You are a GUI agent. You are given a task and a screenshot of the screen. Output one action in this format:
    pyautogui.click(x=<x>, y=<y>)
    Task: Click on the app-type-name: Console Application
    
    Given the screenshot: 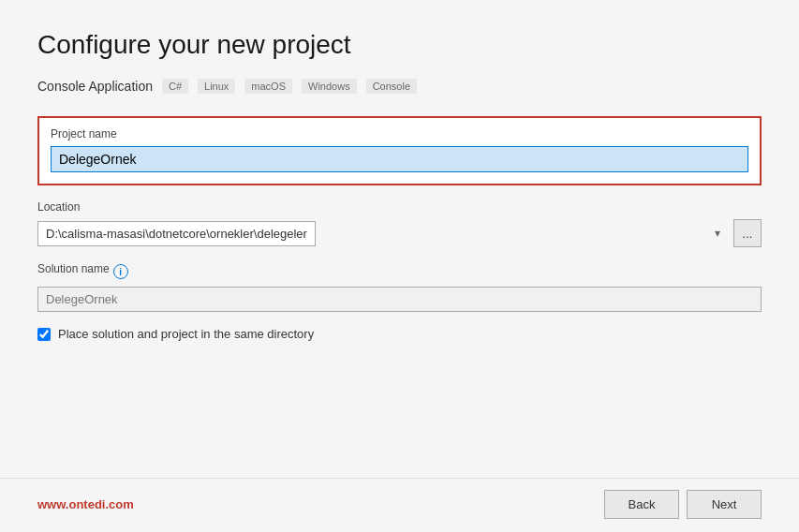 What is the action you would take?
    pyautogui.click(x=96, y=86)
    